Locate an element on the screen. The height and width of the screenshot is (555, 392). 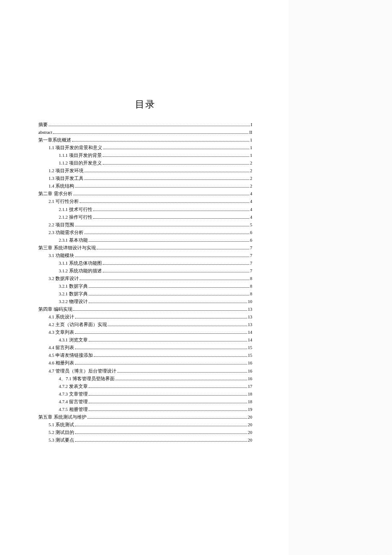
toc-entry-label: 4.3.1 浏览文章 is located at coordinates (73, 340).